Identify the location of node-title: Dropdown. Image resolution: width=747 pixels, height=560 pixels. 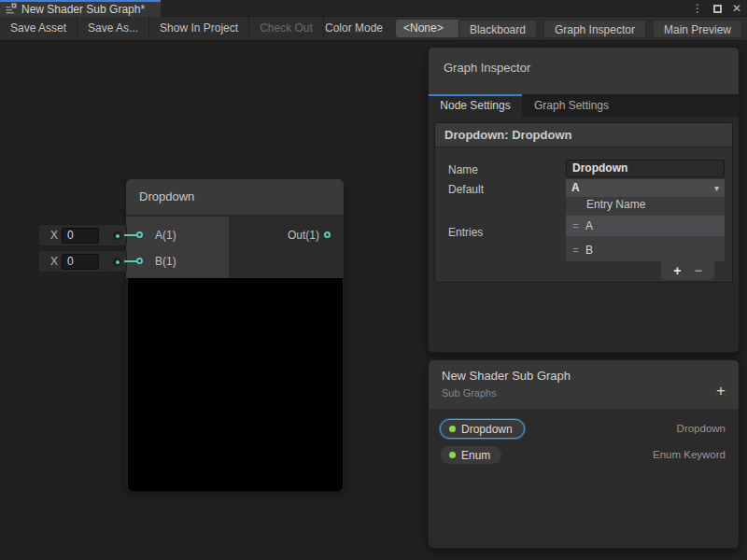
(235, 198).